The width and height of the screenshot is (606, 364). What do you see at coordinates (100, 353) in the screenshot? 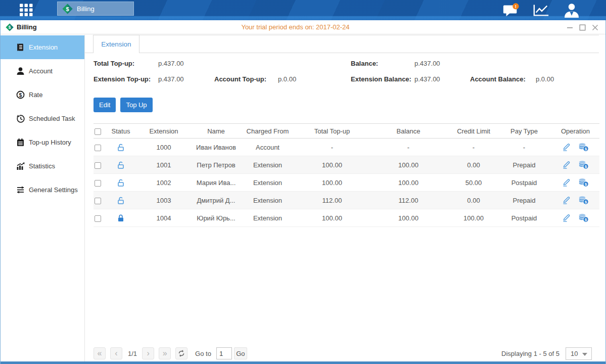
I see `first-page-button: «` at bounding box center [100, 353].